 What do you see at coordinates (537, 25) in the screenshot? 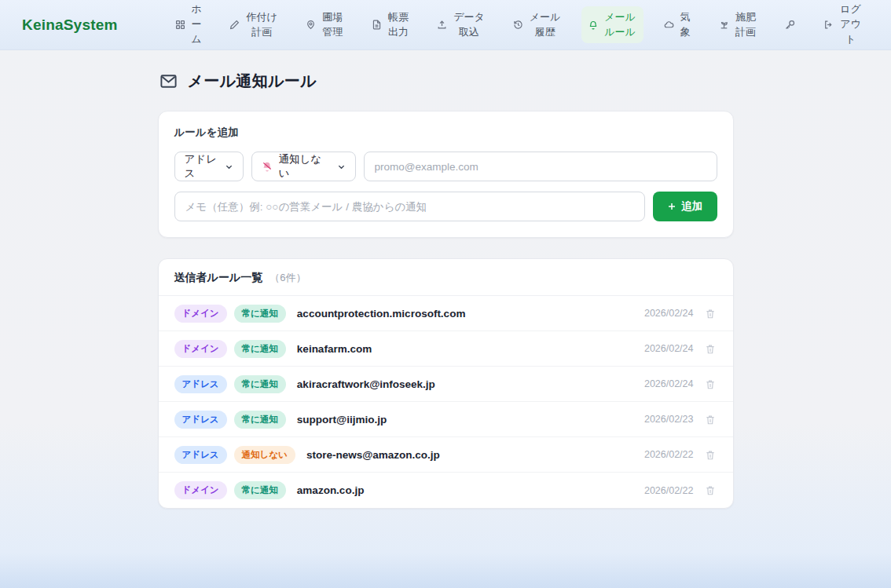
I see `nav-item-mail-history: メール履歴` at bounding box center [537, 25].